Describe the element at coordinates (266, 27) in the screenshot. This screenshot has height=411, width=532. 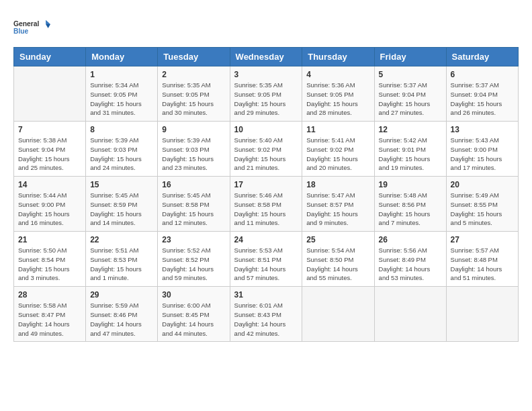
I see `header: General Blue` at that location.